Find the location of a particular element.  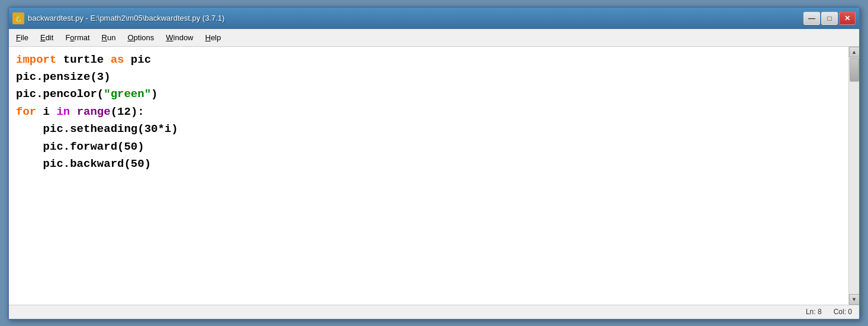

app-icon: 🐍 is located at coordinates (18, 18).